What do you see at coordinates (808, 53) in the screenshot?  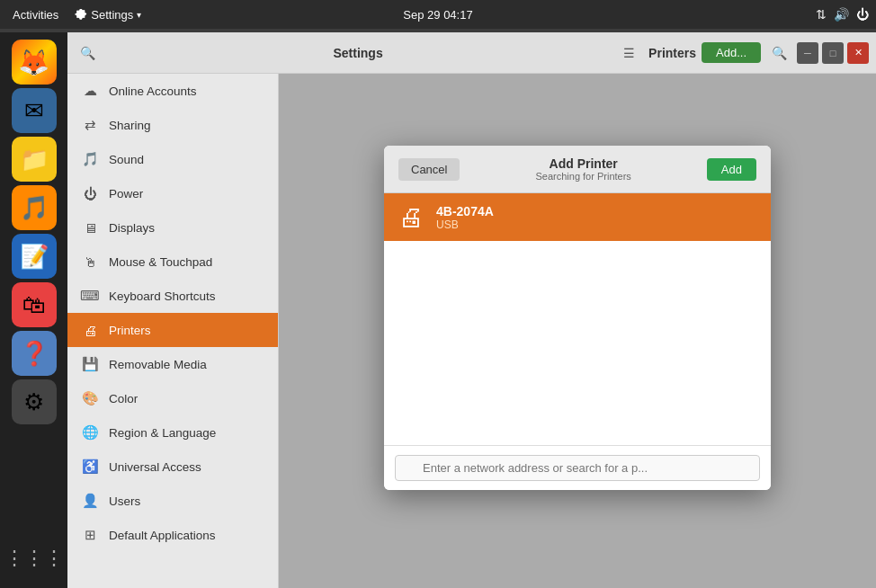 I see `minimize-button: ─` at bounding box center [808, 53].